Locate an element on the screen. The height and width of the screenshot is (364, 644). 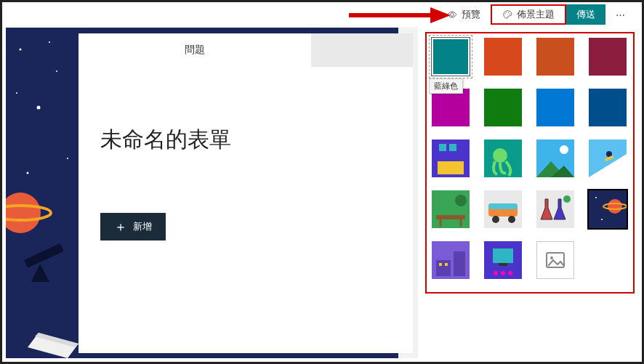
image-theme-flasks is located at coordinates (555, 209).